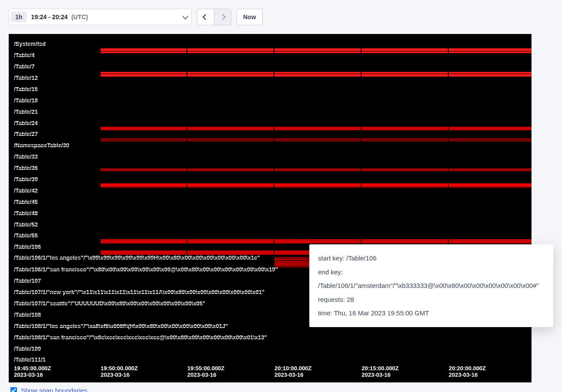  Describe the element at coordinates (14, 389) in the screenshot. I see `show-span-boundaries-checkbox` at that location.